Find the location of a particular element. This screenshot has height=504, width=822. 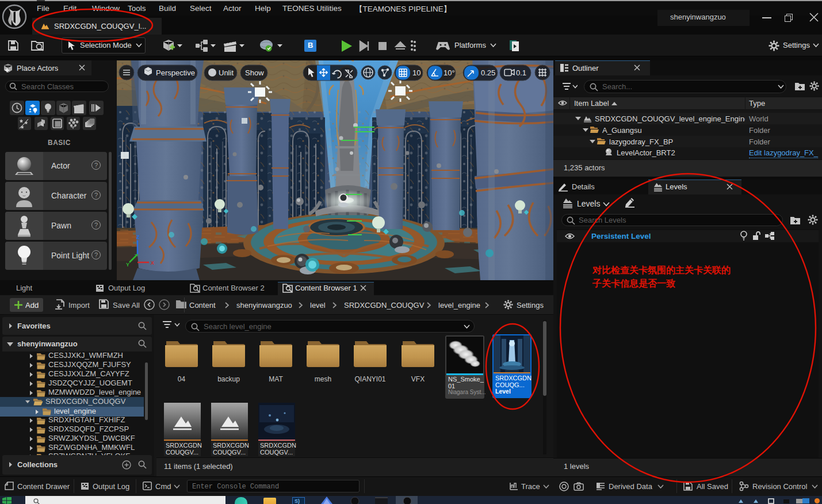

svg-text: 0.1 is located at coordinates (521, 72).